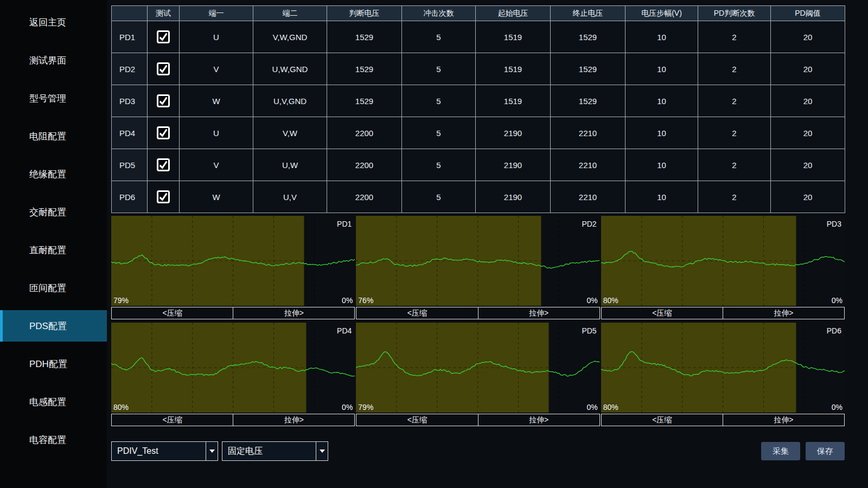 This screenshot has height=488, width=868. Describe the element at coordinates (53, 402) in the screenshot. I see `sidebar-item: 电感配置` at that location.